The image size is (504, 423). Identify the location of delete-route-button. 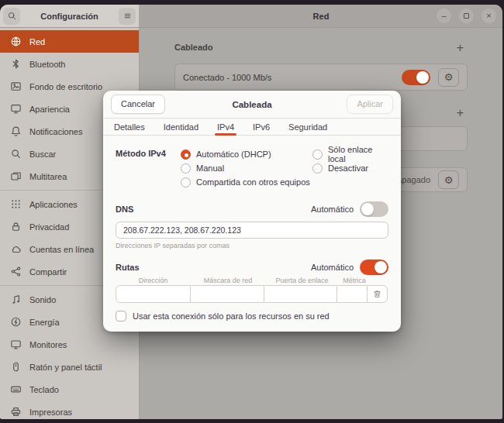
(377, 294).